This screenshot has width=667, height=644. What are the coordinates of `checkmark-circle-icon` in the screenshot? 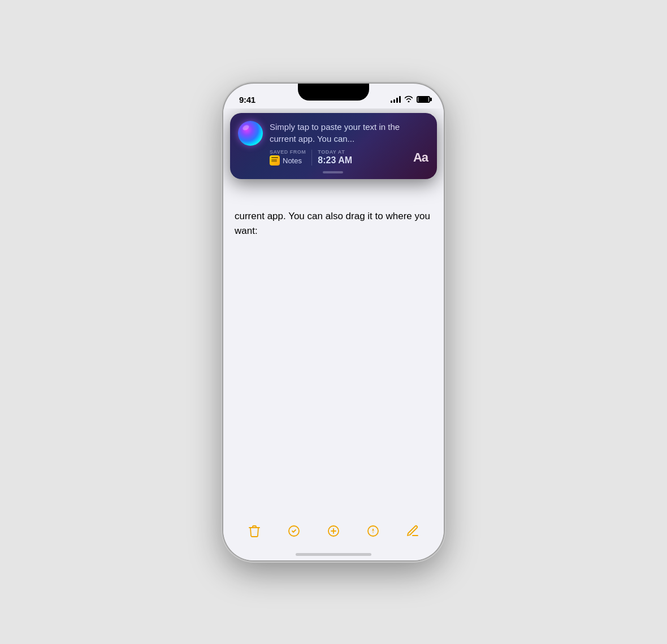 It's located at (294, 531).